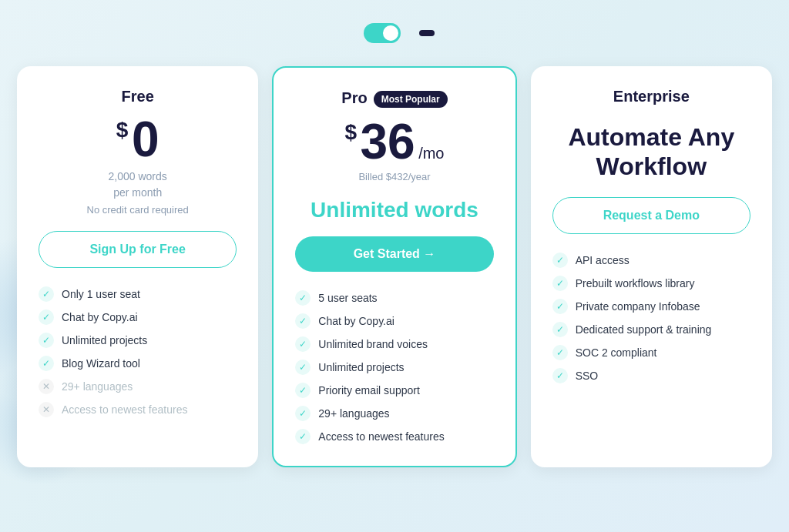  What do you see at coordinates (394, 177) in the screenshot?
I see `price-sub-pro: Billed $432/year` at bounding box center [394, 177].